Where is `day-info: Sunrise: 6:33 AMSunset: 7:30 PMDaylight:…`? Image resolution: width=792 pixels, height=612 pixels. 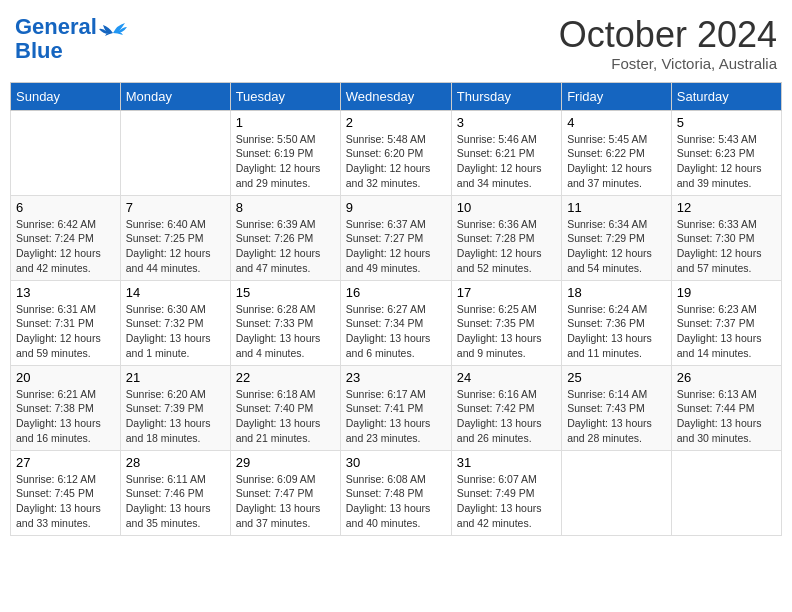 day-info: Sunrise: 6:33 AMSunset: 7:30 PMDaylight:… is located at coordinates (726, 246).